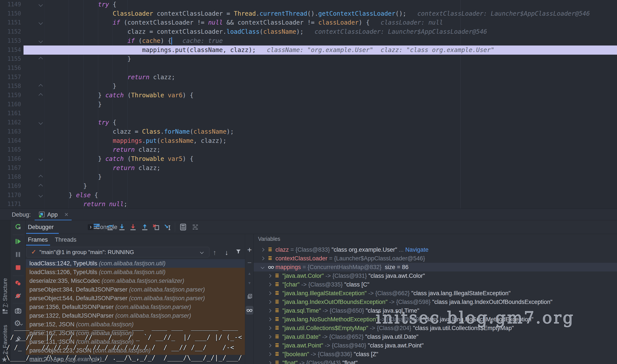 Image resolution: width=617 pixels, height=364 pixels. I want to click on tab-debugger: Debugger, so click(41, 227).